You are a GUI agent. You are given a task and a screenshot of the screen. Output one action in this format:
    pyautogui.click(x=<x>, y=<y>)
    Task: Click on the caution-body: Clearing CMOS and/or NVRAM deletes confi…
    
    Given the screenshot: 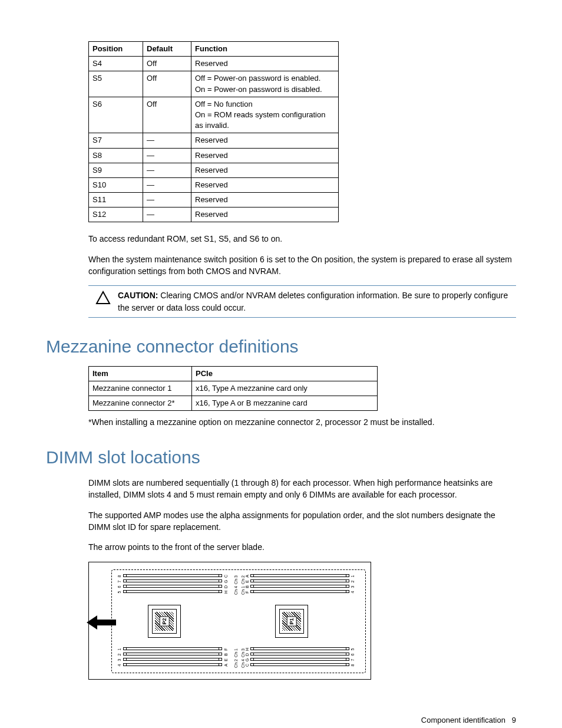 What is the action you would take?
    pyautogui.click(x=313, y=301)
    